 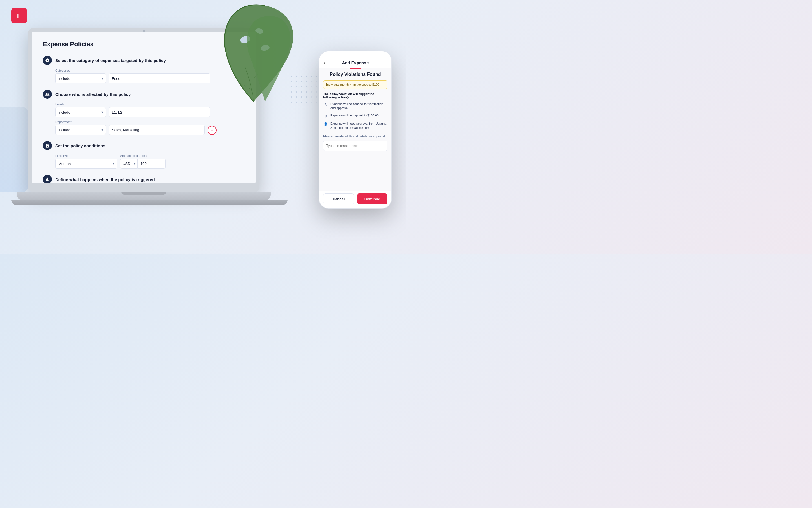 What do you see at coordinates (355, 131) in the screenshot?
I see `phone-body: Policy Violations Found Individual month…` at bounding box center [355, 131].